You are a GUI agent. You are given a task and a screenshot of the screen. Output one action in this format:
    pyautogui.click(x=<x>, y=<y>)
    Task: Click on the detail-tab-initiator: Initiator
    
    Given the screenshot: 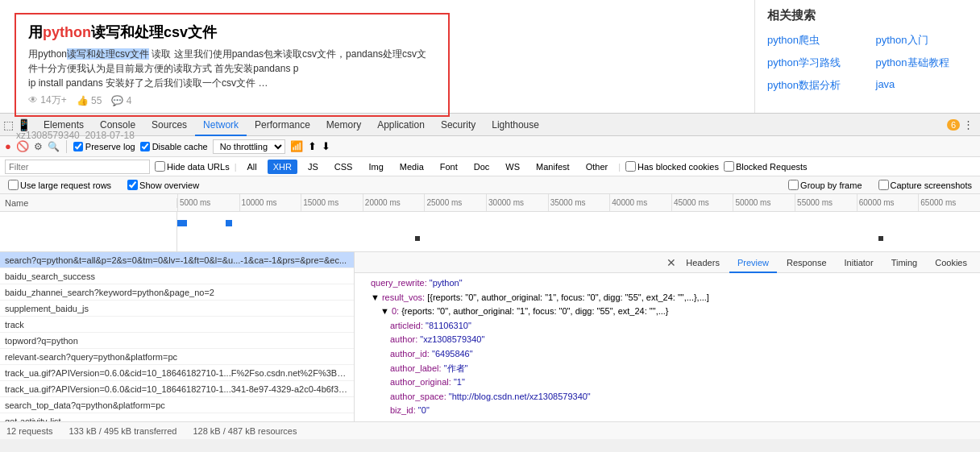 What is the action you would take?
    pyautogui.click(x=859, y=263)
    